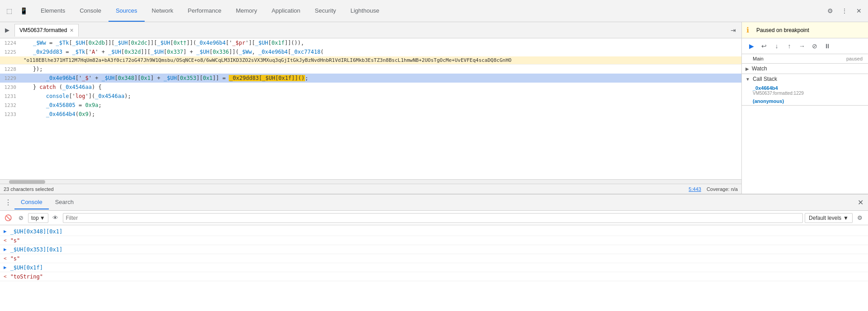 The width and height of the screenshot is (868, 311). I want to click on console-filter-input, so click(433, 218).